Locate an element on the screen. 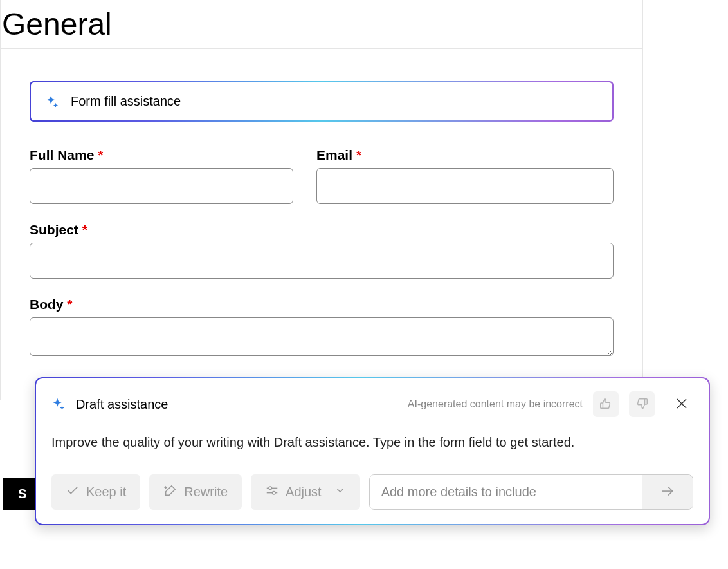  send-button is located at coordinates (668, 492).